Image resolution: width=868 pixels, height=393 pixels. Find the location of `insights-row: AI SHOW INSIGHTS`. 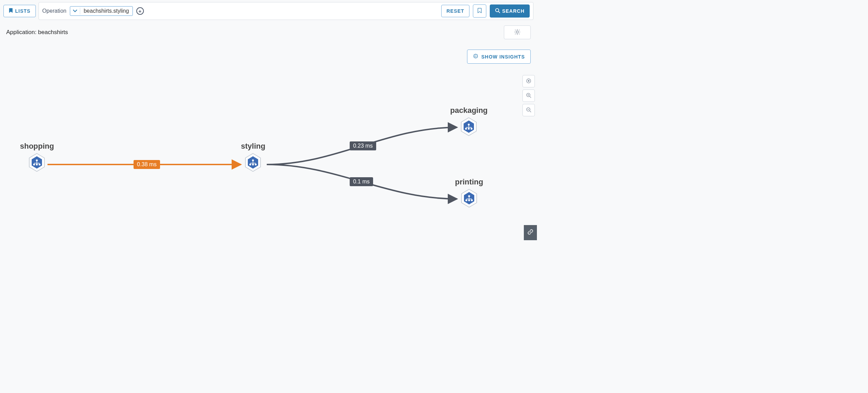

insights-row: AI SHOW INSIGHTS is located at coordinates (268, 52).